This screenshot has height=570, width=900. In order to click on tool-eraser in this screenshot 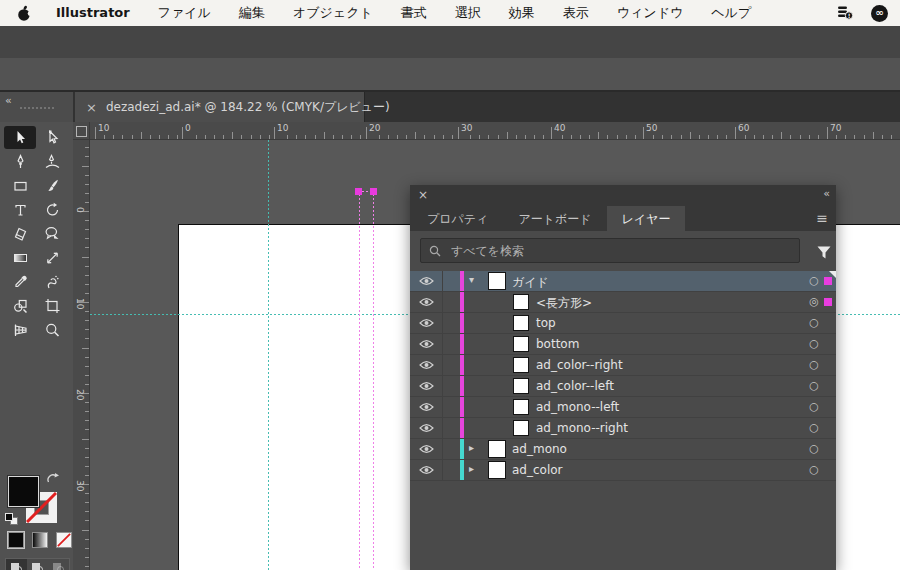, I will do `click(20, 234)`.